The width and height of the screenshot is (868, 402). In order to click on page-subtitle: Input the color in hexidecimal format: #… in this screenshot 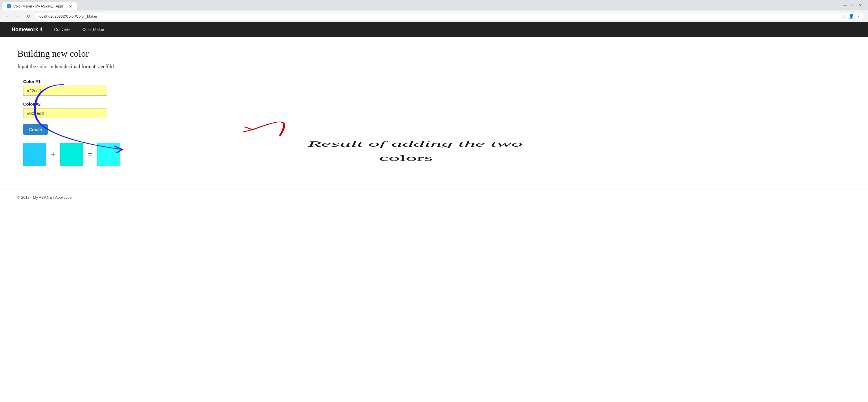, I will do `click(434, 67)`.